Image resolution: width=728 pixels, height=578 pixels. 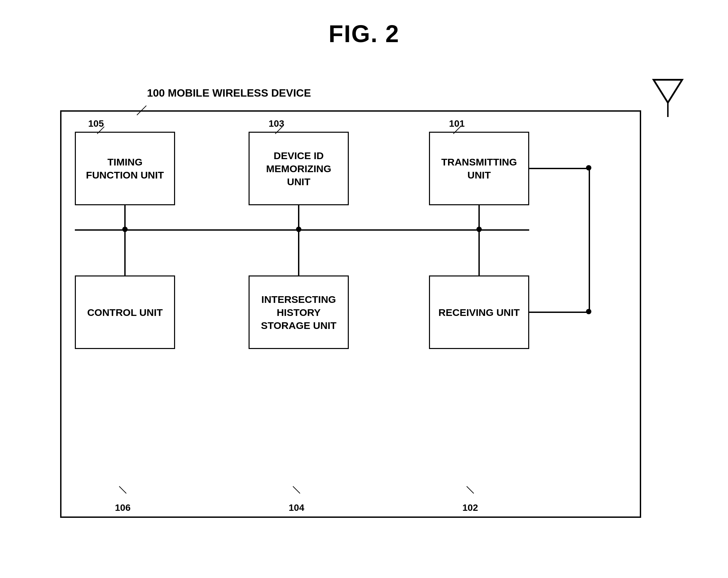 I want to click on antenna-icon, so click(x=668, y=97).